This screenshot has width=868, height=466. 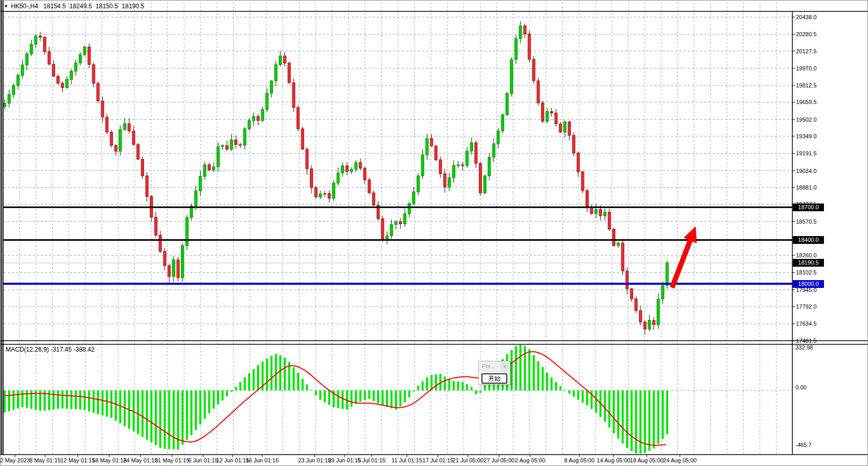 What do you see at coordinates (141, 460) in the screenshot?
I see `time-axis-label: 24 May 01:15` at bounding box center [141, 460].